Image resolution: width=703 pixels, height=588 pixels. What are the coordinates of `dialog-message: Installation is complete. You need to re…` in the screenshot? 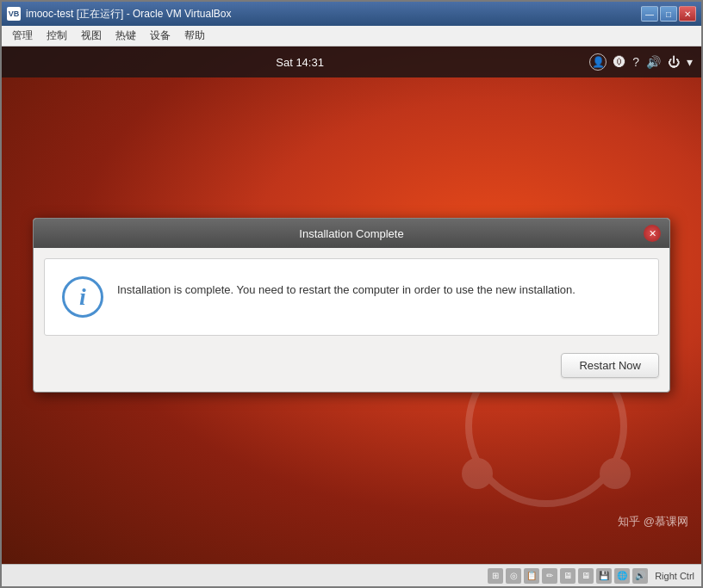 It's located at (379, 288).